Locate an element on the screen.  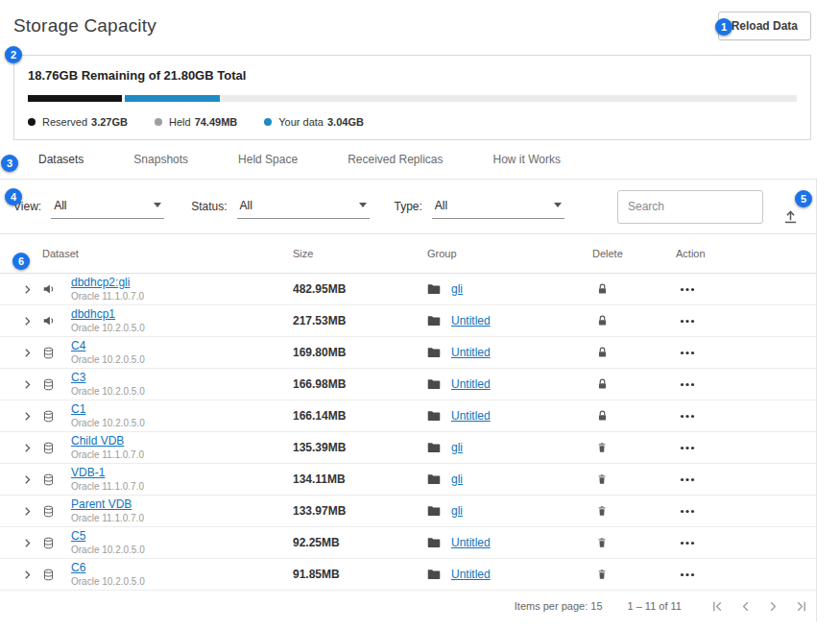
tab-held-space: Held Space is located at coordinates (268, 159).